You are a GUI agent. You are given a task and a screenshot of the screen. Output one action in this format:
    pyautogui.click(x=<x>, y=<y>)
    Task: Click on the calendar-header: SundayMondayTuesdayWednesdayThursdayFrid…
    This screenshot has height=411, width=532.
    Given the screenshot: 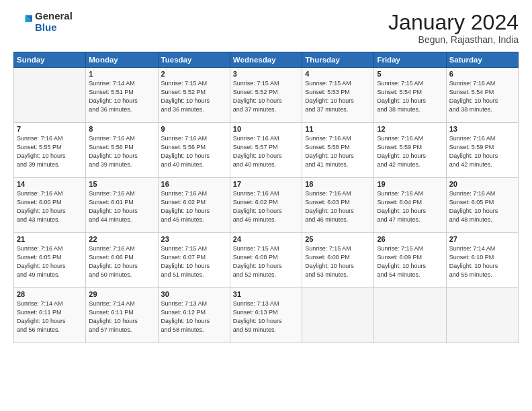 What is the action you would take?
    pyautogui.click(x=266, y=60)
    